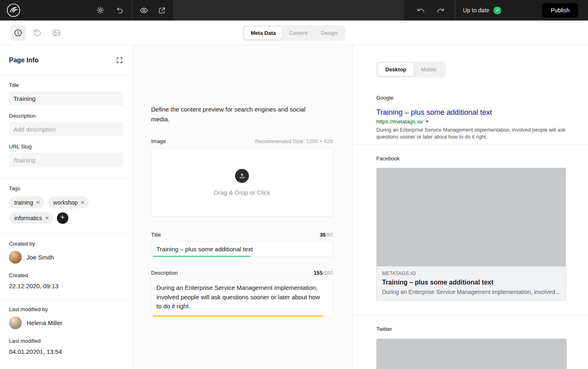  What do you see at coordinates (482, 329) in the screenshot?
I see `twitter-preview-label: Twitter` at bounding box center [482, 329].